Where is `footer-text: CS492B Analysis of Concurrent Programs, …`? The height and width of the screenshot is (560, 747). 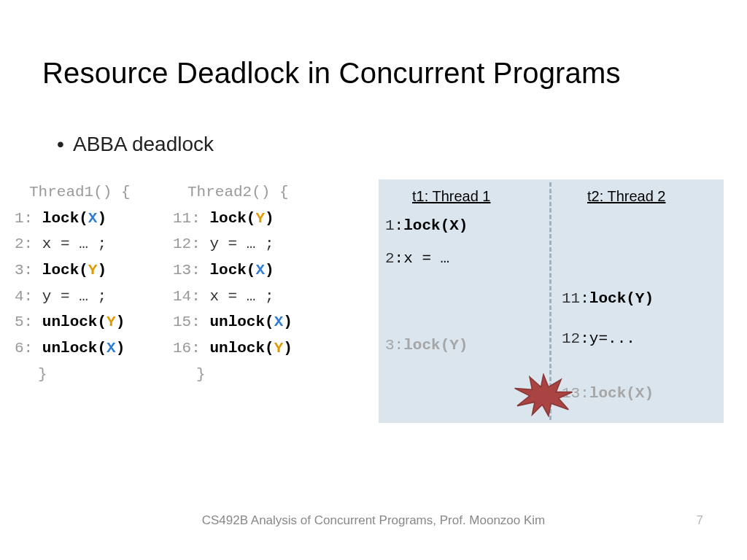
footer-text: CS492B Analysis of Concurrent Programs, … is located at coordinates (374, 521).